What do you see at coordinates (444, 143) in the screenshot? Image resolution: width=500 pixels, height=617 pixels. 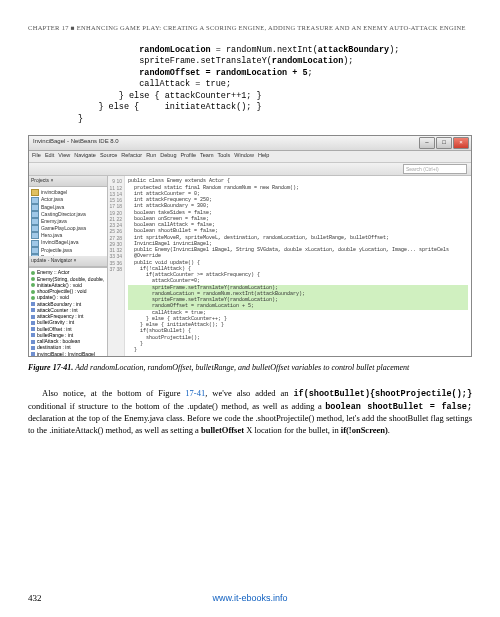 I see `maximize-icon: □` at bounding box center [444, 143].